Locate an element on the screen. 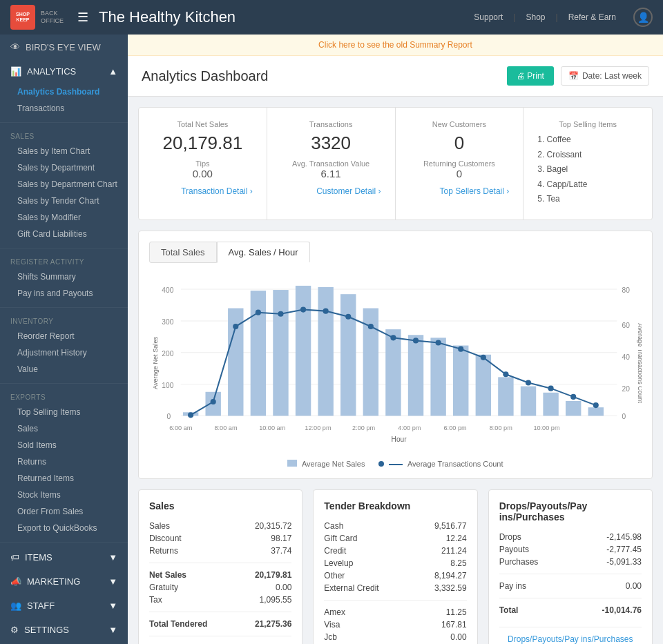  sidebar-item-bird-eye: 👁 BIRD'S EYE VIEW is located at coordinates (64, 47).